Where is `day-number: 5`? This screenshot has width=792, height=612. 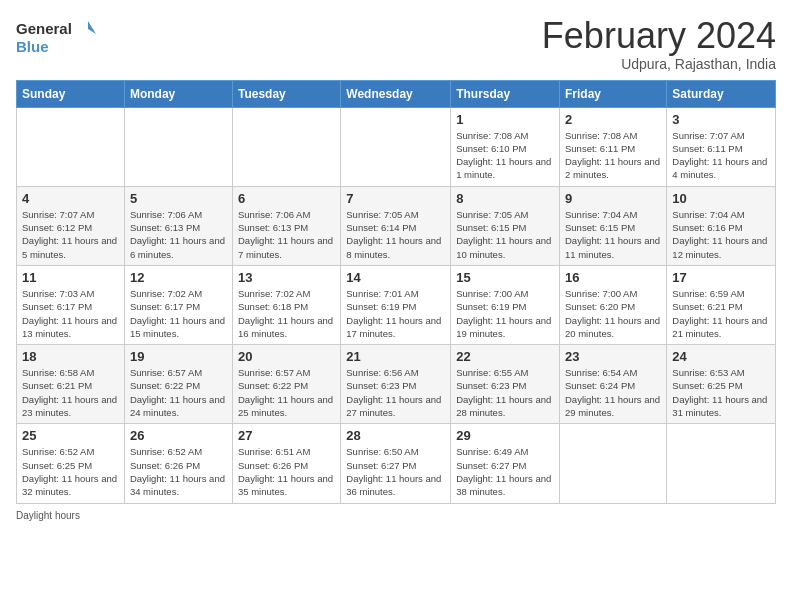
day-number: 5 is located at coordinates (178, 198).